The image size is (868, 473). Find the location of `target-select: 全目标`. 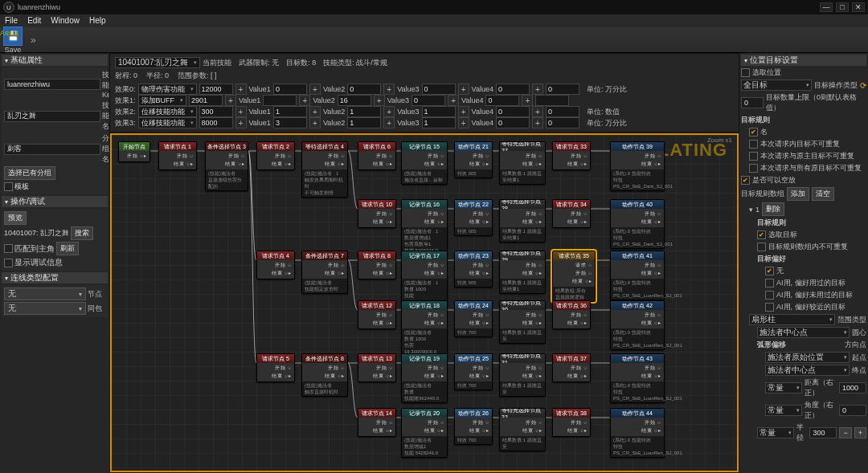

target-select: 全目标 is located at coordinates (776, 85).